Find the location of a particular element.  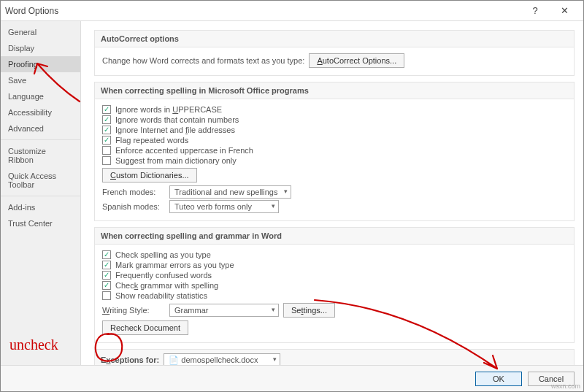

sidebar-item-language: Language is located at coordinates (41, 96).